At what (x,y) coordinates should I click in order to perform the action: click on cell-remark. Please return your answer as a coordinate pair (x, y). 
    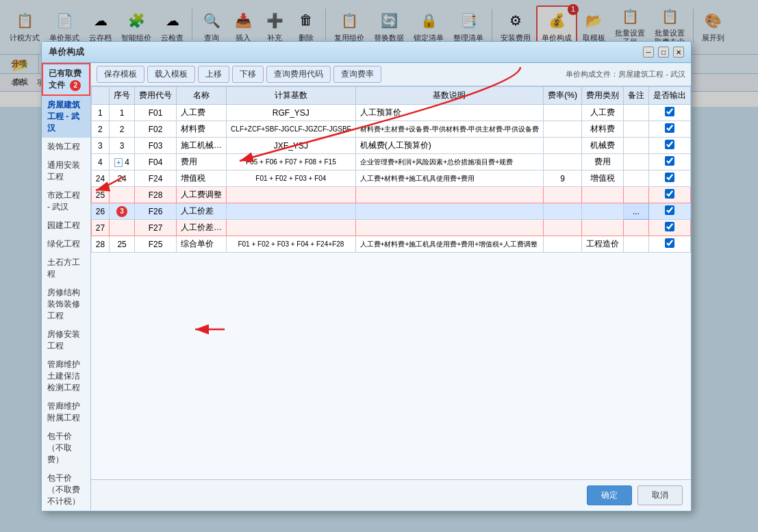
    Looking at the image, I should click on (637, 106).